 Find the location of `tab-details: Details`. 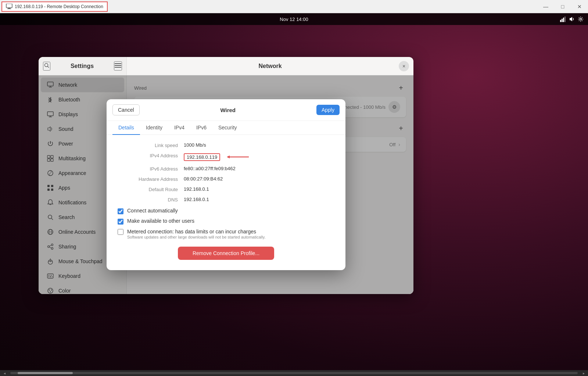

tab-details: Details is located at coordinates (126, 128).